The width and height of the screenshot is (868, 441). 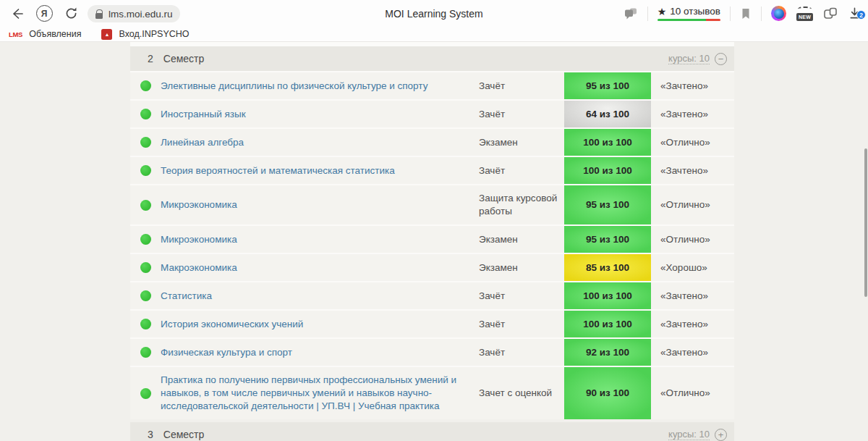 What do you see at coordinates (16, 35) in the screenshot?
I see `lms-favicon: LMS` at bounding box center [16, 35].